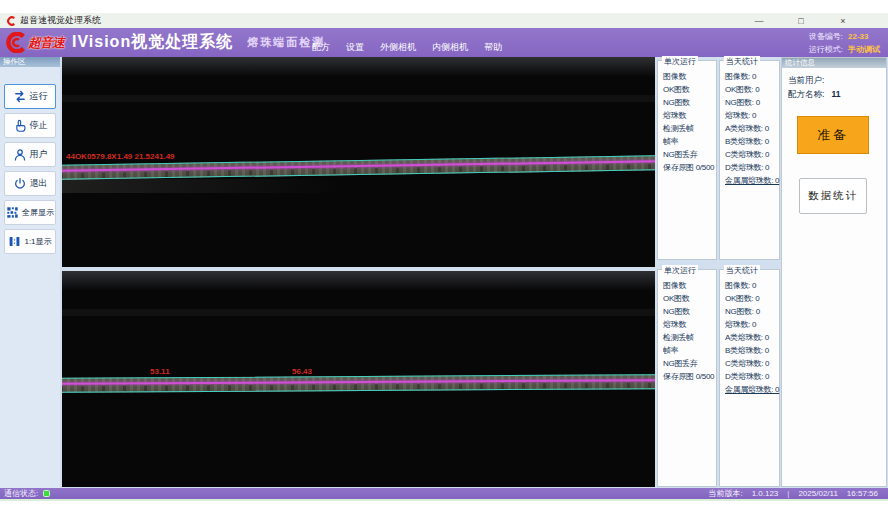  What do you see at coordinates (680, 270) in the screenshot?
I see `panel-title: 单次运行` at bounding box center [680, 270].